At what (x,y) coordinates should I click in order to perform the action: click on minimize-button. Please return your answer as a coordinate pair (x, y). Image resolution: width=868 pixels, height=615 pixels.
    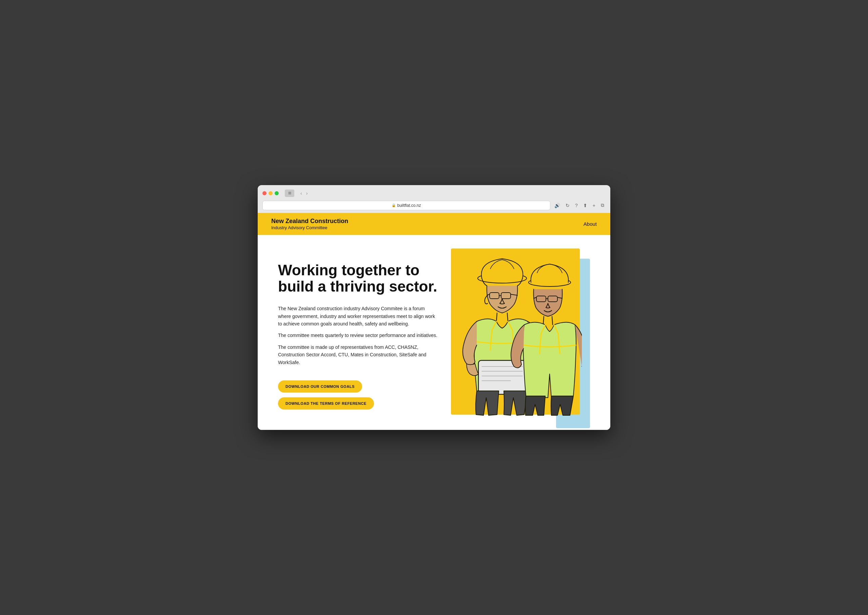
    Looking at the image, I should click on (270, 193).